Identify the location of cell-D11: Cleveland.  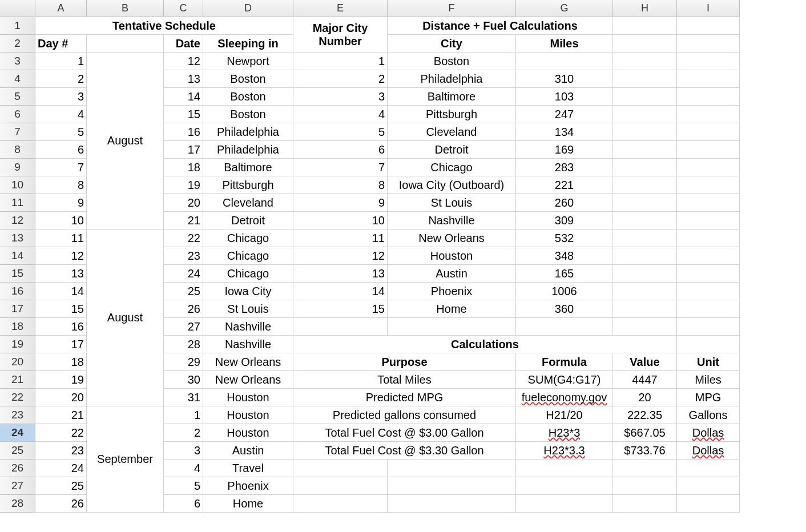
(248, 203).